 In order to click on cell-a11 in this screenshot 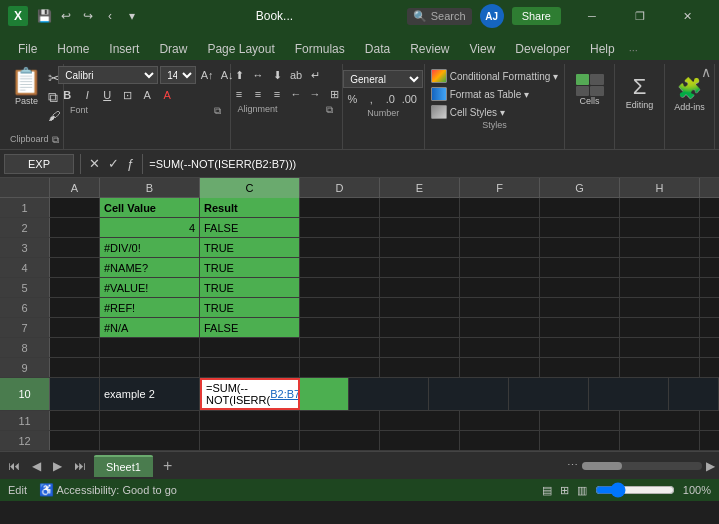, I will do `click(75, 420)`.